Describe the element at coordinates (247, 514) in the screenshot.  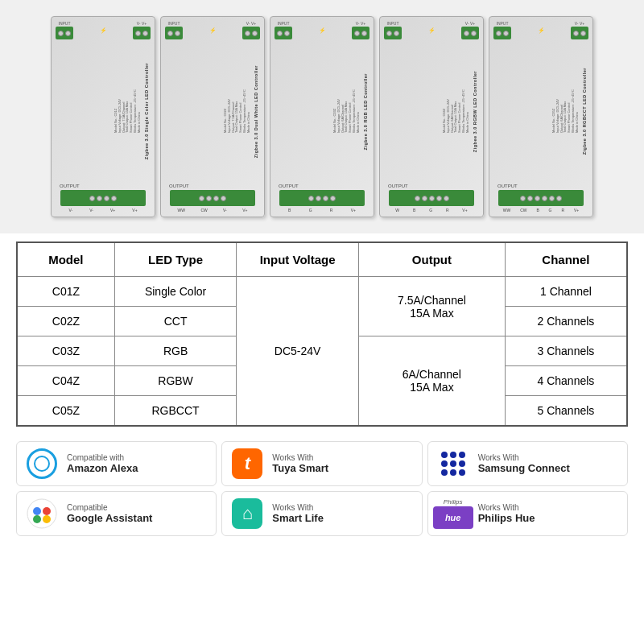
I see `smartlife-icon-wrapper: ⌂` at that location.